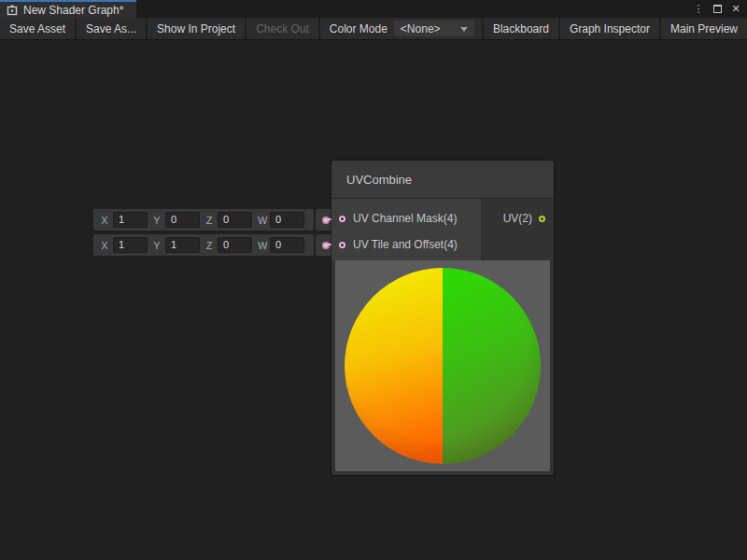 This screenshot has width=747, height=560. What do you see at coordinates (443, 366) in the screenshot?
I see `uv-preview-sphere` at bounding box center [443, 366].